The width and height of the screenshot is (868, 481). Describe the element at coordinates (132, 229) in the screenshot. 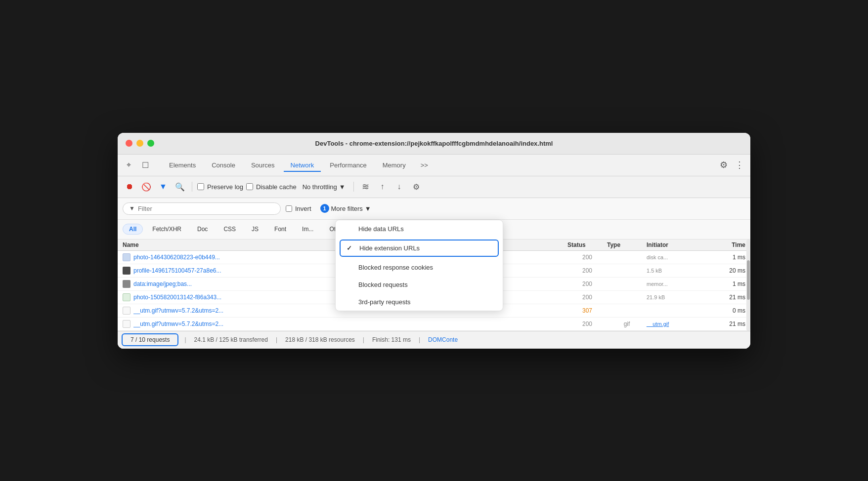

I see `type-filter-all: All` at that location.